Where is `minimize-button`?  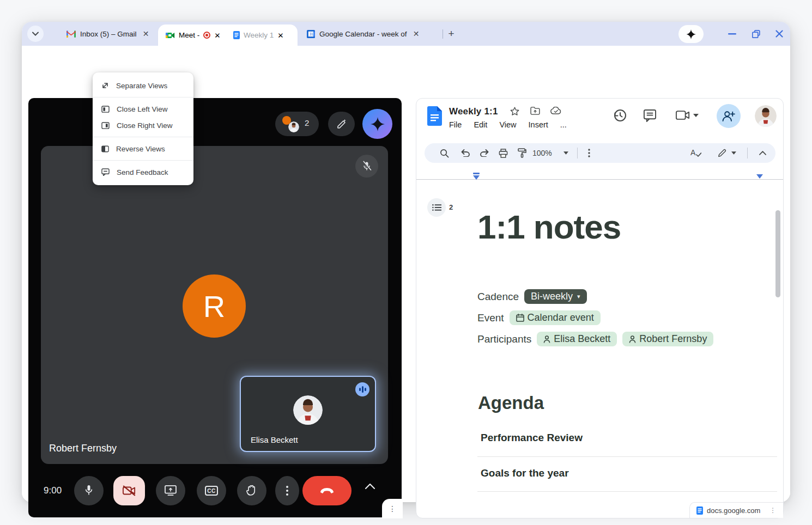
minimize-button is located at coordinates (732, 34).